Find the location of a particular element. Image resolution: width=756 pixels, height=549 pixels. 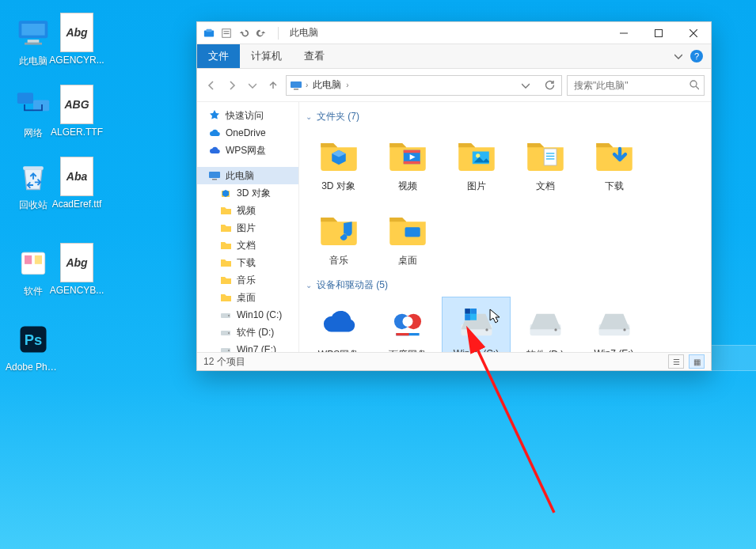

sidebar: 快速访问OneDriveWPS网盘此电脑3D 对象视频图片文档下载音乐桌面Win… is located at coordinates (249, 227).